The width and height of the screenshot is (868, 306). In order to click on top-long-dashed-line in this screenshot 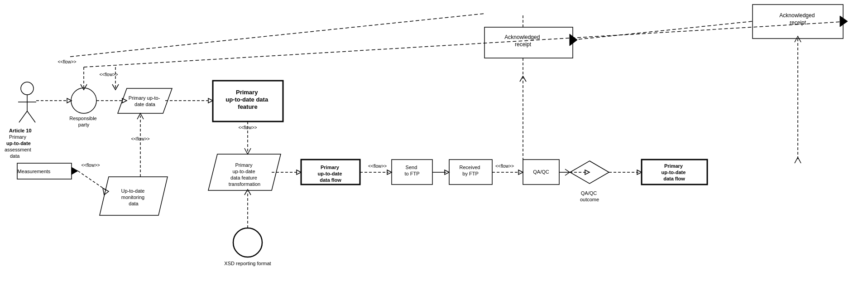, I will do `click(463, 44)`.